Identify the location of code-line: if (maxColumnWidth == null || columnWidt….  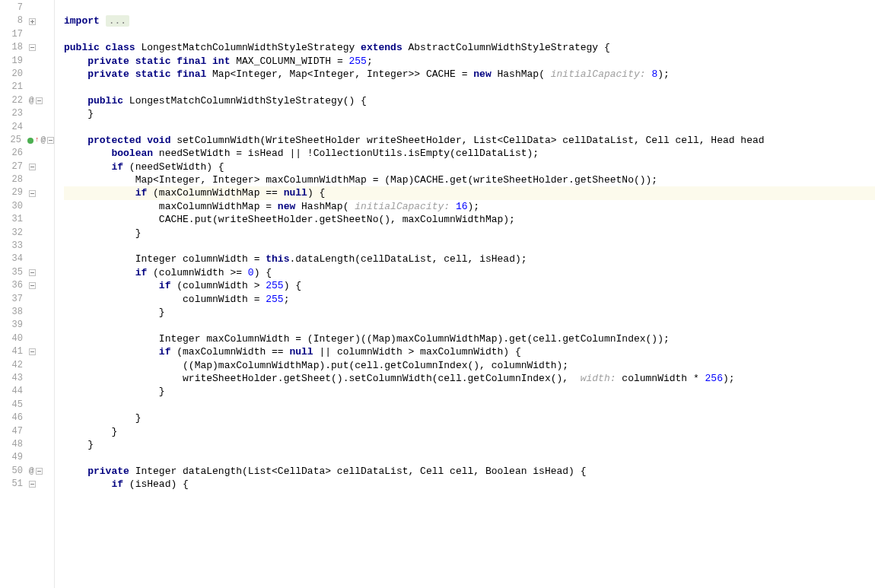
(469, 351).